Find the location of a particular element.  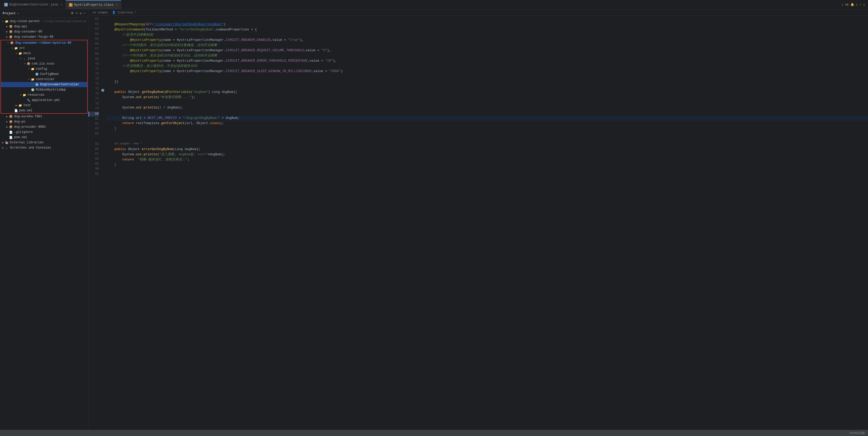

sidebar-item-controller: ▾ 📁 controller is located at coordinates (44, 80).